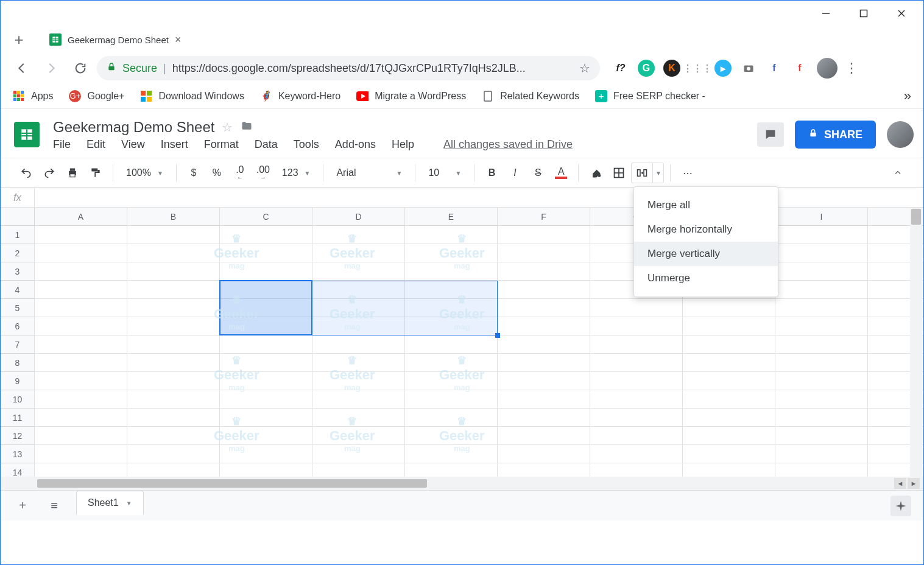 This screenshot has height=565, width=924. What do you see at coordinates (306, 145) in the screenshot?
I see `menu-tools: Tools` at bounding box center [306, 145].